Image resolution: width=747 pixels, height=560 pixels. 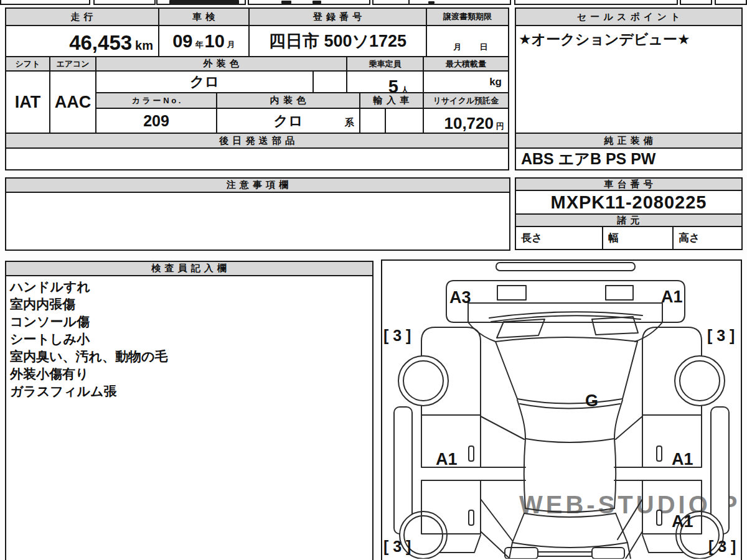 I want to click on tire-mark-rear-left: [ 3 ], so click(x=397, y=546).